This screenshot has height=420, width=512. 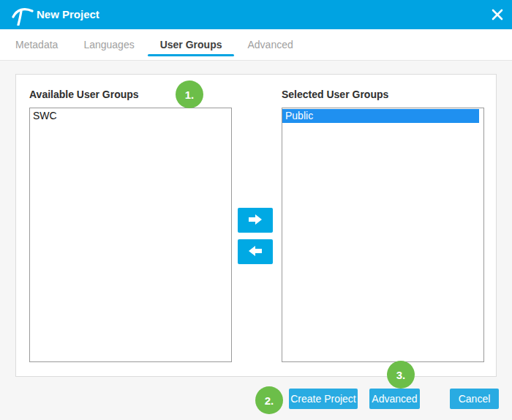 What do you see at coordinates (255, 221) in the screenshot?
I see `arrow-right-icon` at bounding box center [255, 221].